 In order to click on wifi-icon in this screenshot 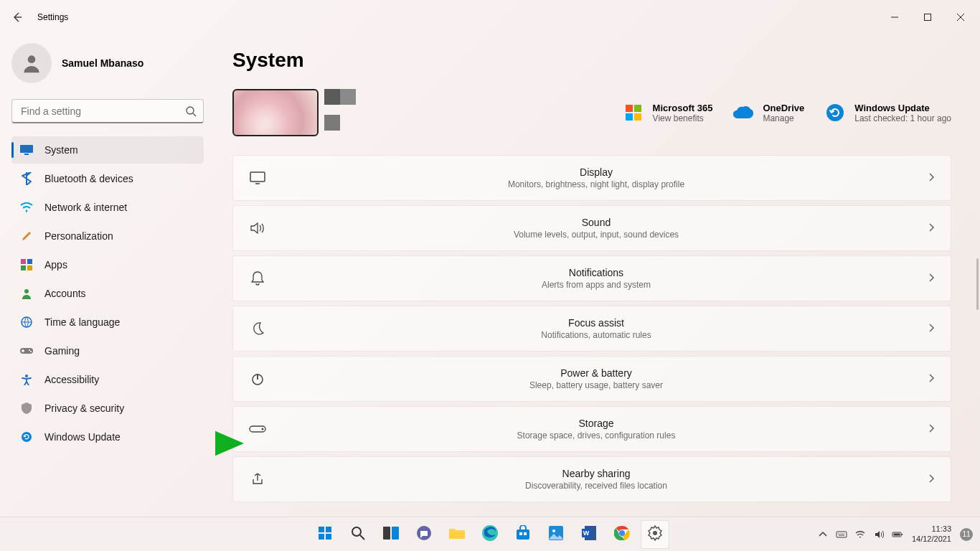, I will do `click(27, 207)`.